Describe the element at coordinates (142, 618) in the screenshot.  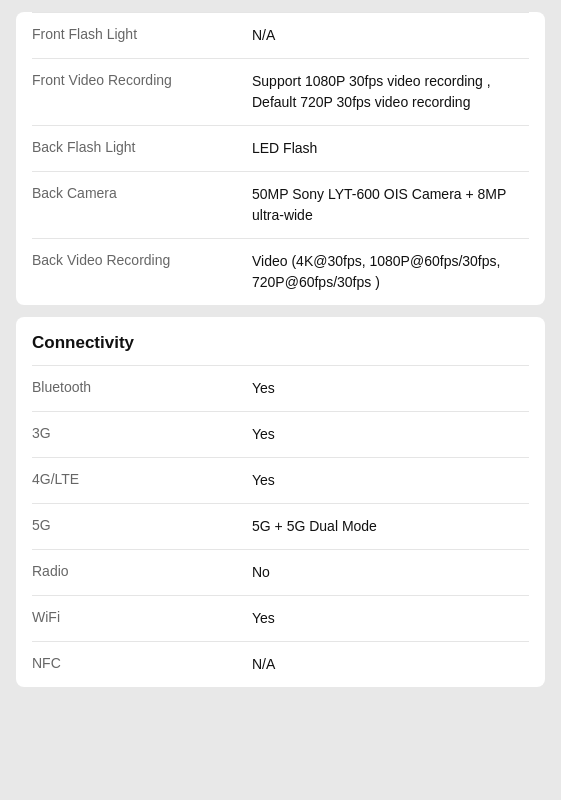
I see `spec-label: WiFi` at that location.